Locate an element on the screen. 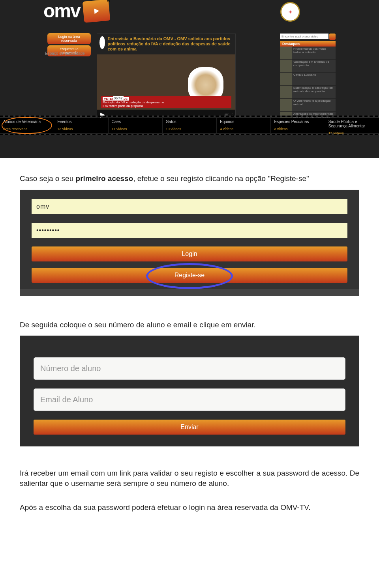 The width and height of the screenshot is (379, 588). student-number-input is located at coordinates (190, 368).